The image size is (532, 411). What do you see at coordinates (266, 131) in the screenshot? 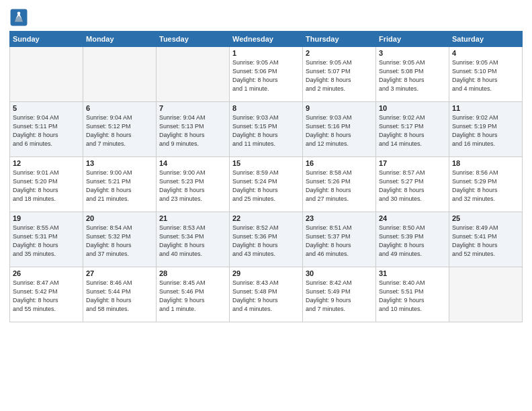
I see `cell-info: Sunrise: 9:03 AMSunset: 5:15 PMDaylight:…` at bounding box center [266, 131].